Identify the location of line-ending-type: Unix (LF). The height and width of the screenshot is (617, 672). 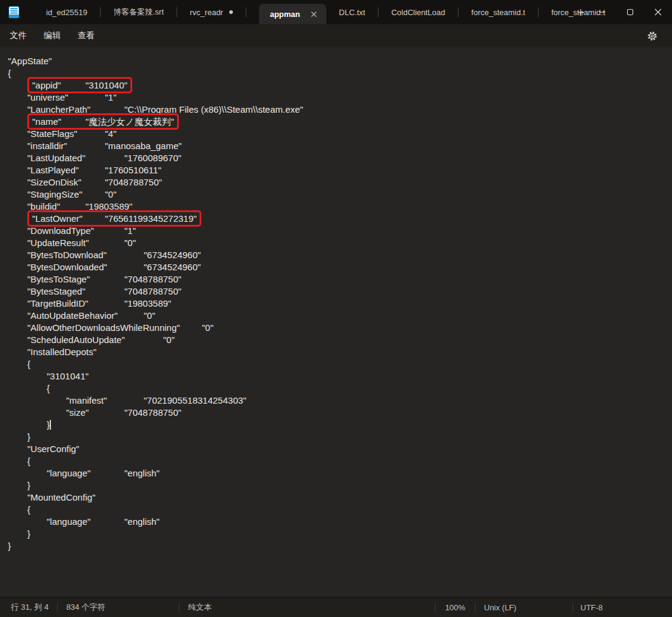
(524, 607).